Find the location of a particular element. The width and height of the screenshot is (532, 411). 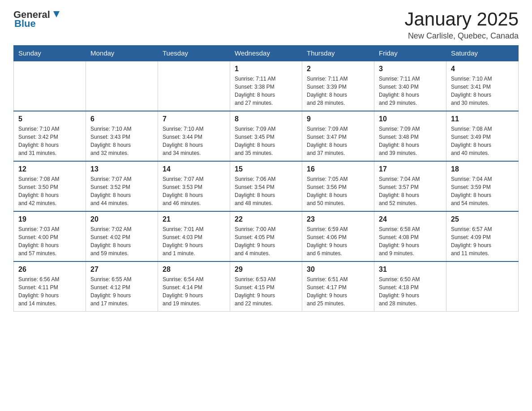

calendar-cell: 8Sunrise: 7:09 AM Sunset: 3:45 PM Daylig… is located at coordinates (266, 136).